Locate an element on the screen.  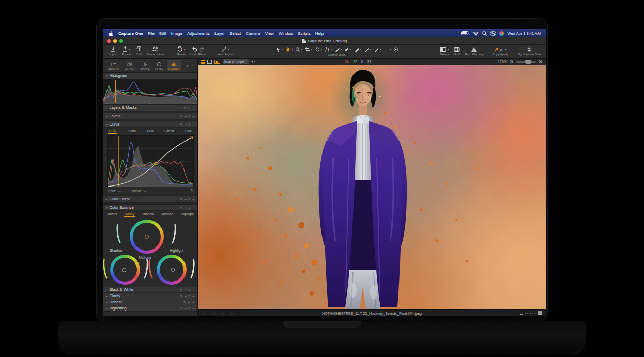
more-tabs-chevrons-icon: » is located at coordinates (187, 66).